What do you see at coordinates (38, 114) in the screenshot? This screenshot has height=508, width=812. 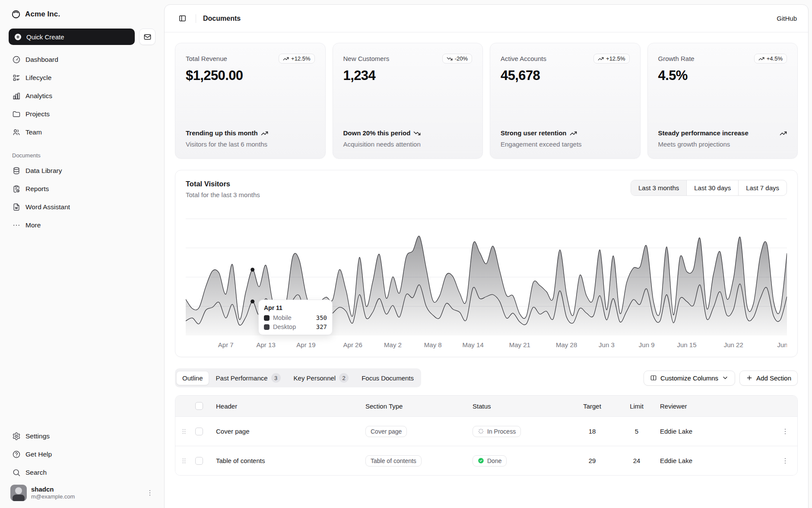 I see `sidebar-item-label: Projects` at bounding box center [38, 114].